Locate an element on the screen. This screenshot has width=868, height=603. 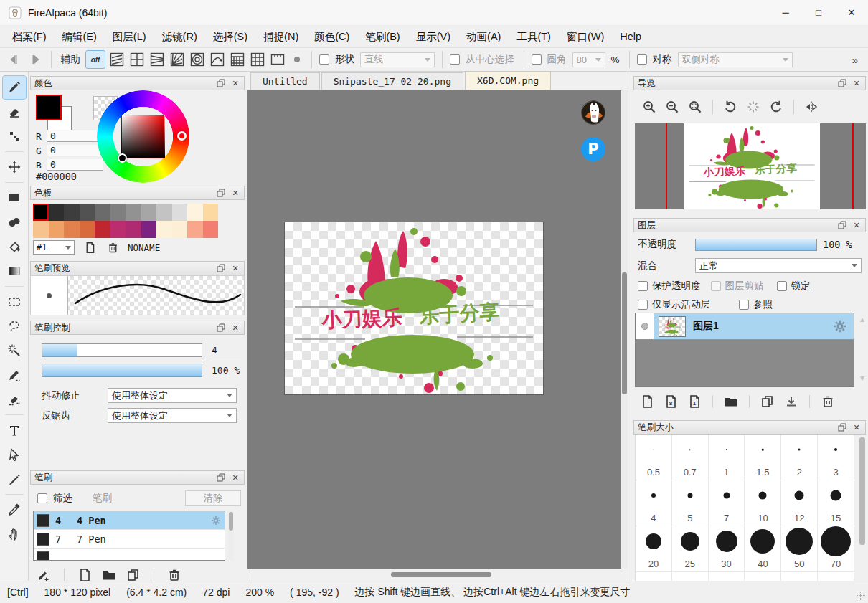
from-center-checkbox is located at coordinates (455, 60).